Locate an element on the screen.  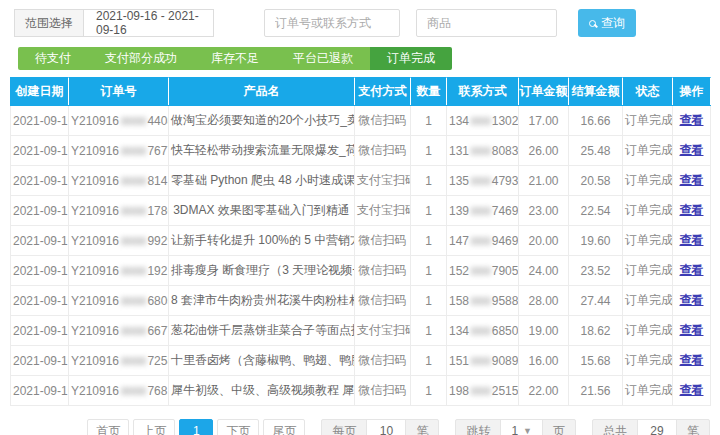
cell-settle-amount: 27.44 is located at coordinates (596, 301).